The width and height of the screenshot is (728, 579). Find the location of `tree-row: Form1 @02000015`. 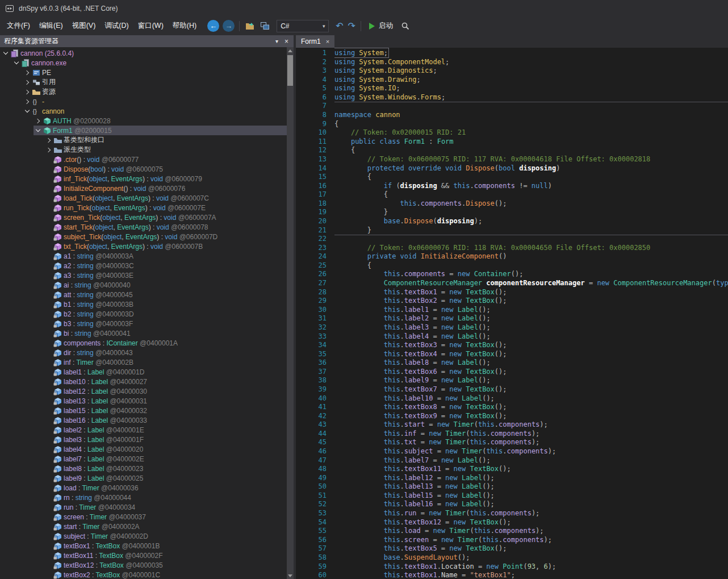

tree-row: Form1 @02000015 is located at coordinates (143, 131).